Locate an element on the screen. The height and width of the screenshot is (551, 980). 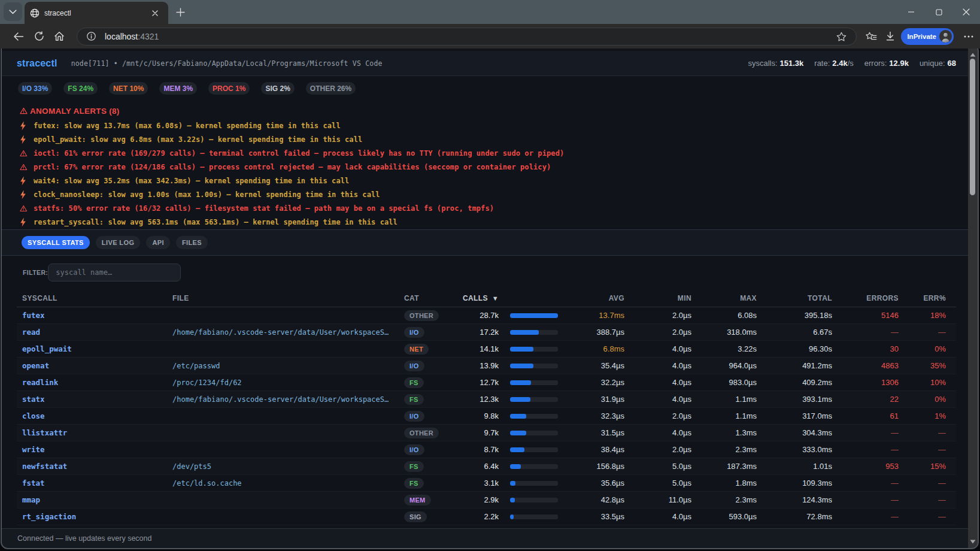
new-tab-button is located at coordinates (180, 12).